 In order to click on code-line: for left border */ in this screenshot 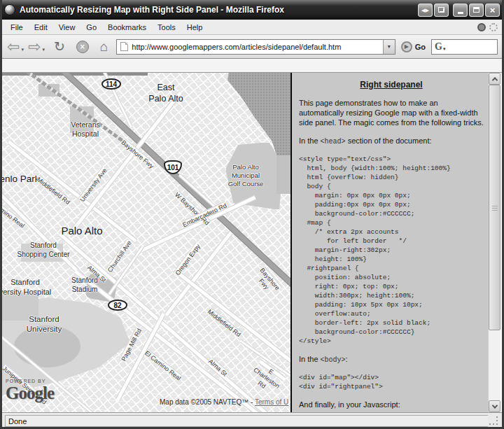, I will do `click(391, 241)`.